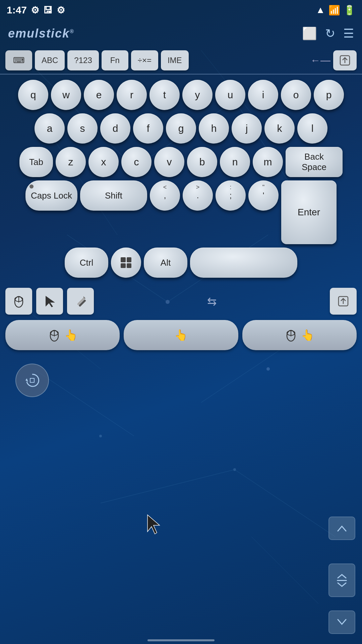  What do you see at coordinates (342, 580) in the screenshot?
I see `scroll-adjust-btn` at bounding box center [342, 580].